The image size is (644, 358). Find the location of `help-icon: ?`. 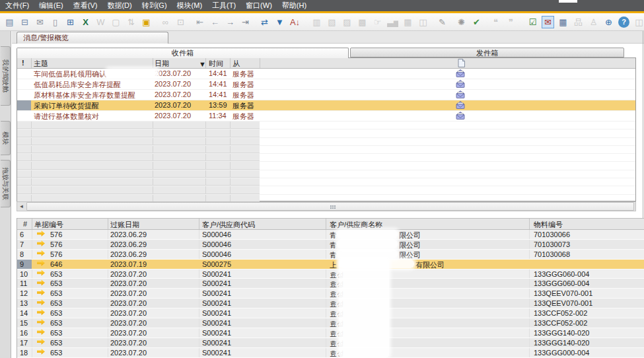

help-icon: ? is located at coordinates (624, 22).